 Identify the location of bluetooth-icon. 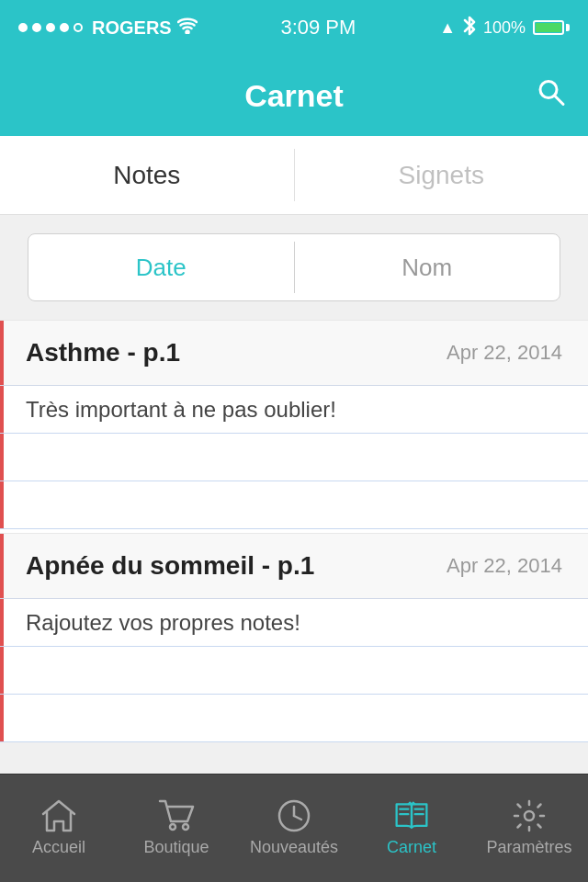
(469, 28).